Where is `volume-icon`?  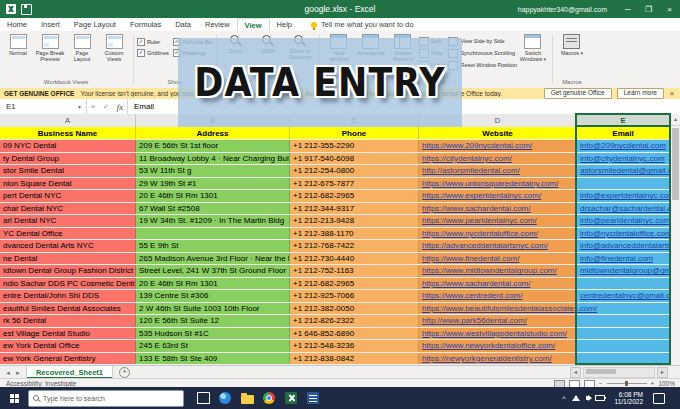
volume-icon is located at coordinates (588, 398).